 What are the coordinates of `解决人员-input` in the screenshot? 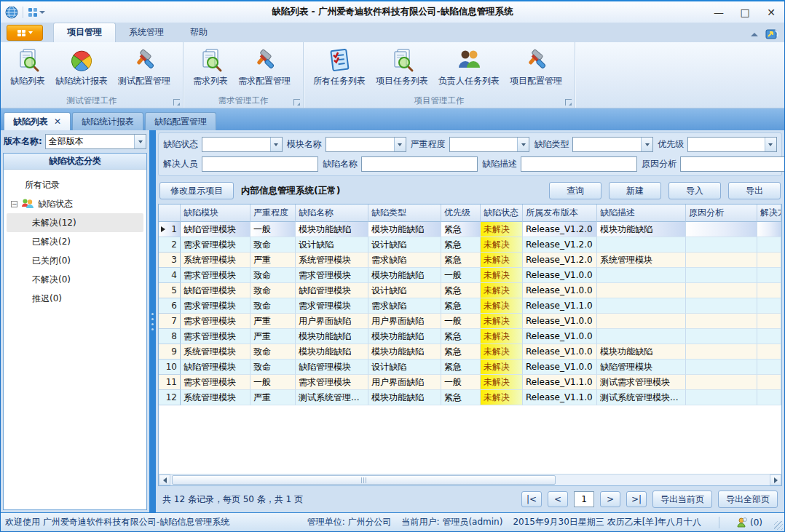 It's located at (260, 164).